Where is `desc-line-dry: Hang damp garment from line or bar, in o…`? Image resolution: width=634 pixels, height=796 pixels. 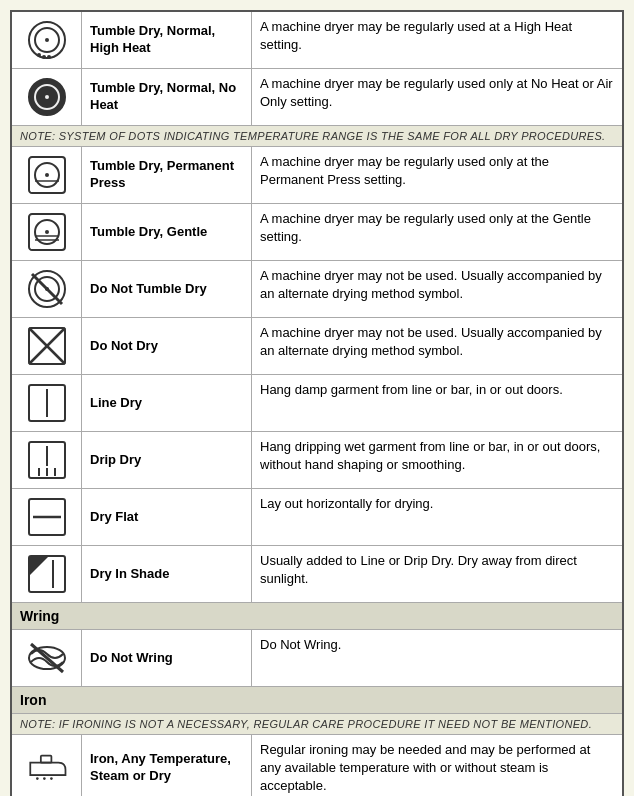
desc-line-dry: Hang damp garment from line or bar, in o… is located at coordinates (437, 403).